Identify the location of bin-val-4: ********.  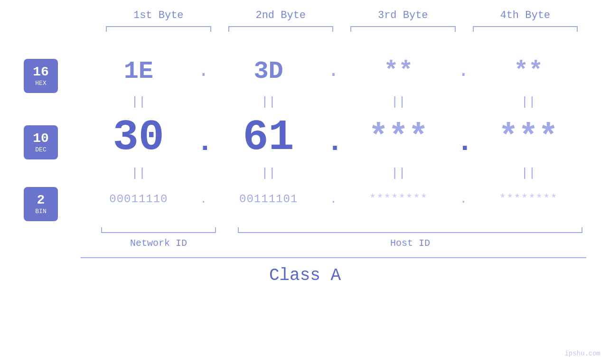
(528, 199).